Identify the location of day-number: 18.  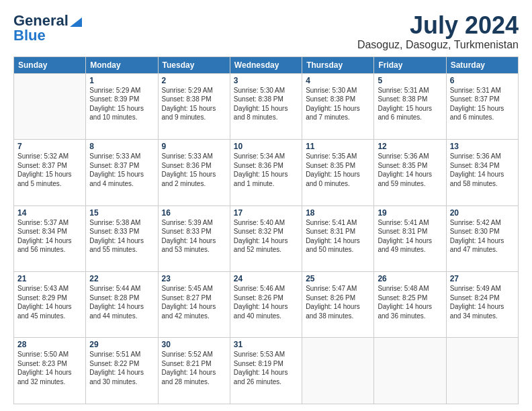
(338, 213).